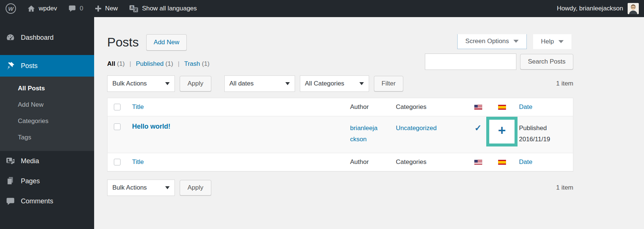  I want to click on show-all-languages-label: Show all languages, so click(170, 9).